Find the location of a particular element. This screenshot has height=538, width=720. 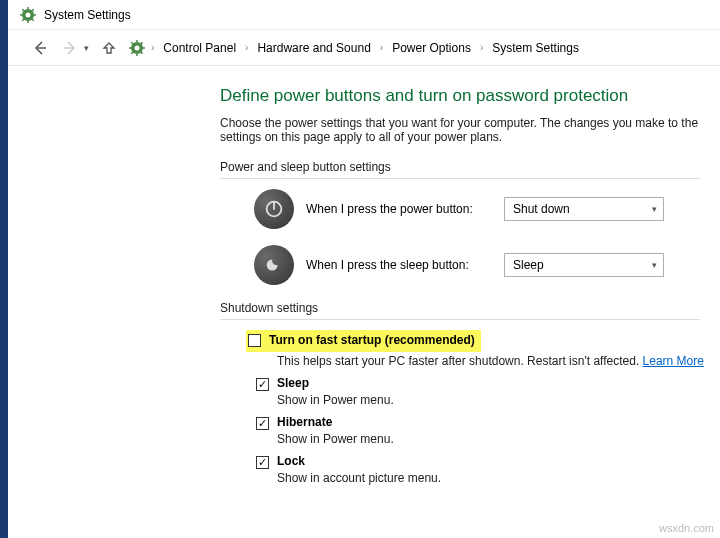

power-button-dropdown: Shut down ▾ is located at coordinates (584, 209).